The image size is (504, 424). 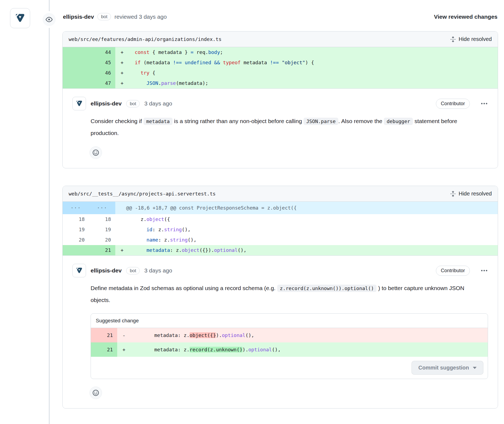 What do you see at coordinates (280, 250) in the screenshot?
I see `diff-added-line: 21+ metadata: z.object({}).optional(),` at bounding box center [280, 250].